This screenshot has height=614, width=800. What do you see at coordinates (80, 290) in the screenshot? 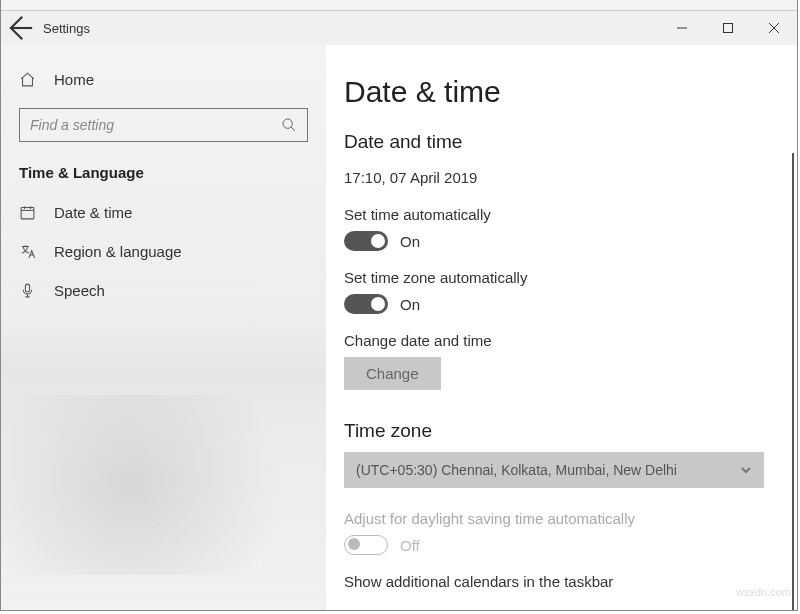
I see `sidebar-item-label: Speech` at bounding box center [80, 290].